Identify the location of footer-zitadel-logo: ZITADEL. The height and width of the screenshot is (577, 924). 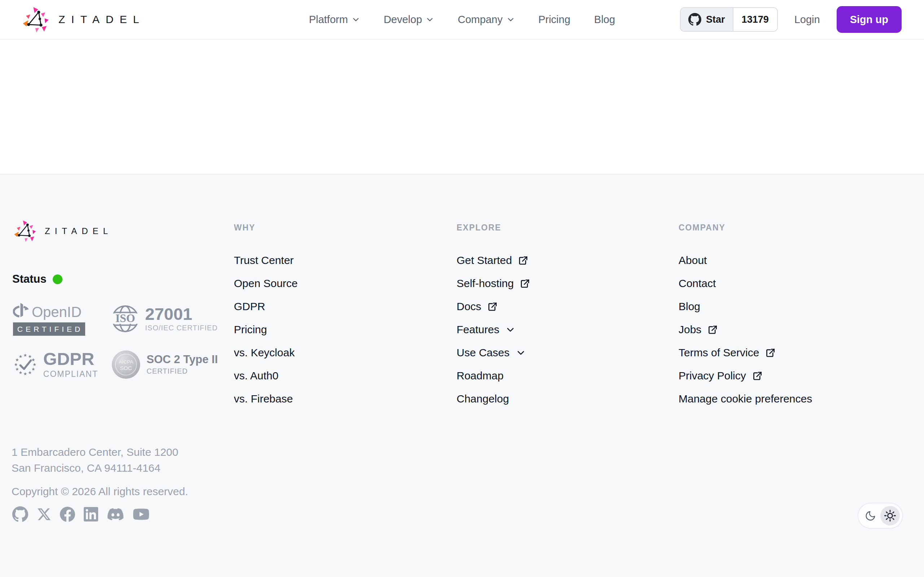
(63, 231).